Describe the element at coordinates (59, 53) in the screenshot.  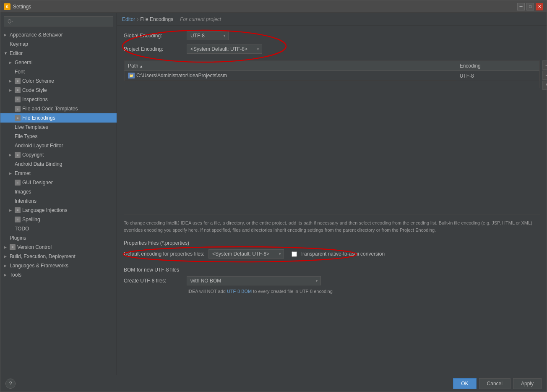
I see `sidebar-item-editor: ▼Editor` at that location.